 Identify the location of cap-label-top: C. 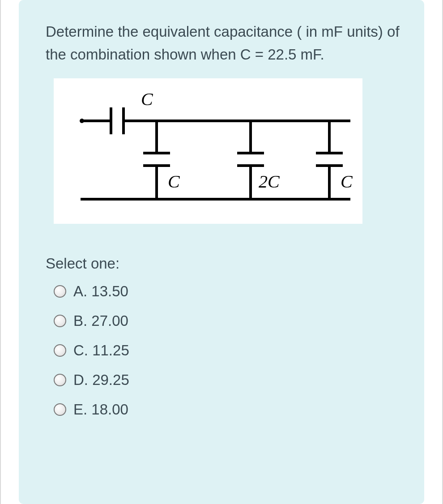
(147, 99).